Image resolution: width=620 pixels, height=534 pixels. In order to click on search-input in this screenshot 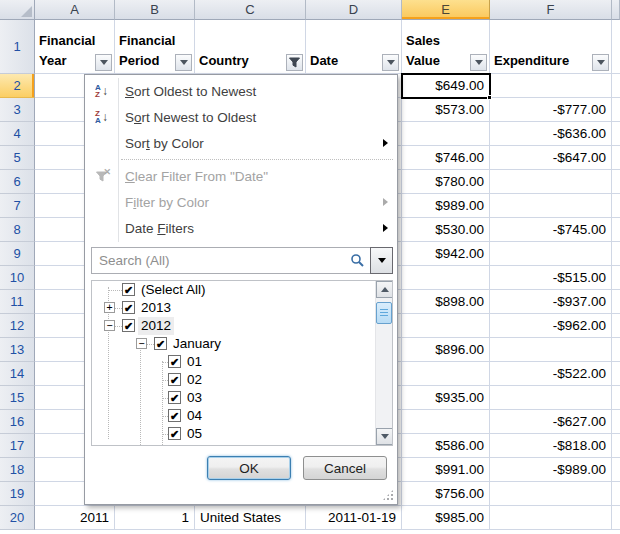, I will do `click(230, 260)`.